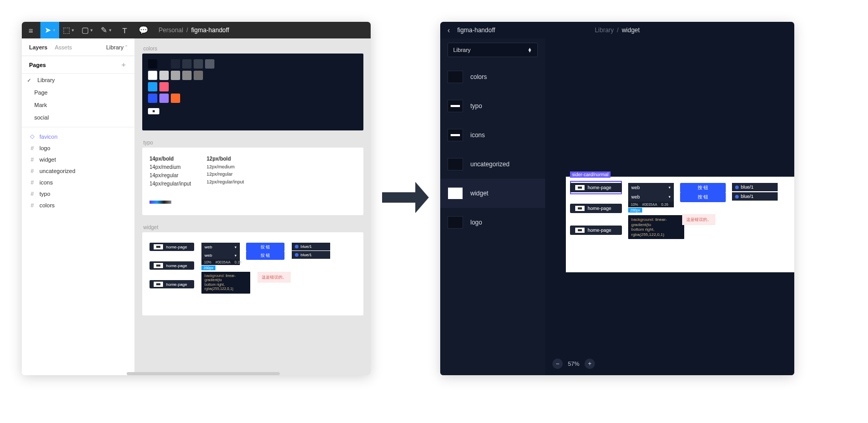 The width and height of the screenshot is (868, 423). I want to click on page-item-social: social, so click(78, 117).